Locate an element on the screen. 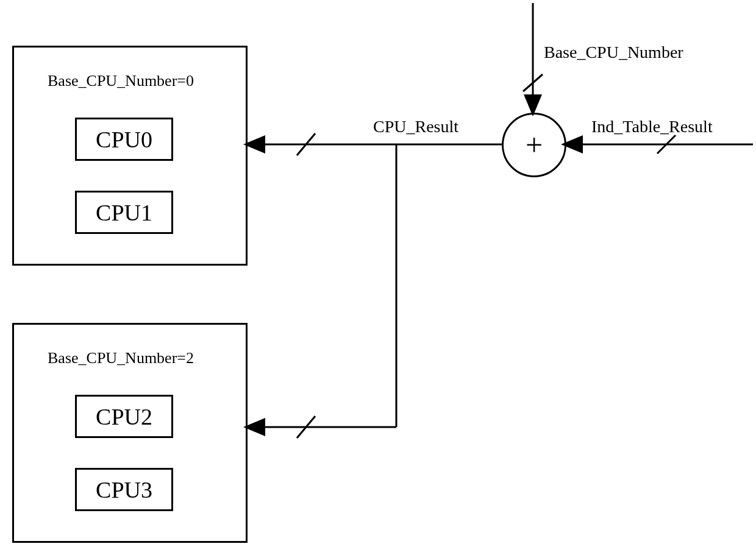 The image size is (756, 555). cpu-group-0-label: Base_CPU_Number=0 is located at coordinates (121, 81).